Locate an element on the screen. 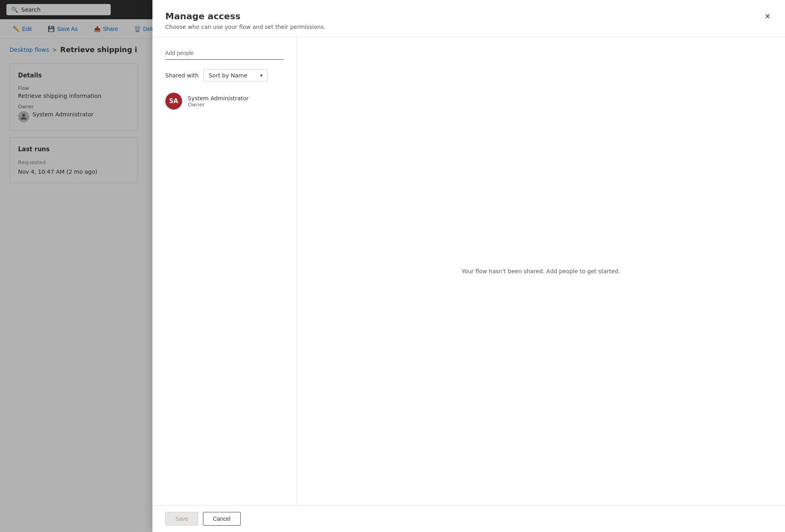 The image size is (785, 532). user-row: SA System Administrator Owner is located at coordinates (225, 101).